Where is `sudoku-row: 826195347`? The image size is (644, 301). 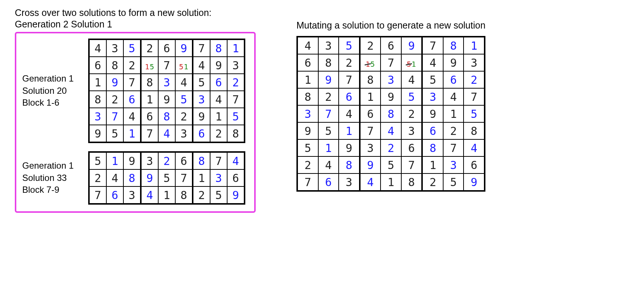 sudoku-row: 826195347 is located at coordinates (167, 99).